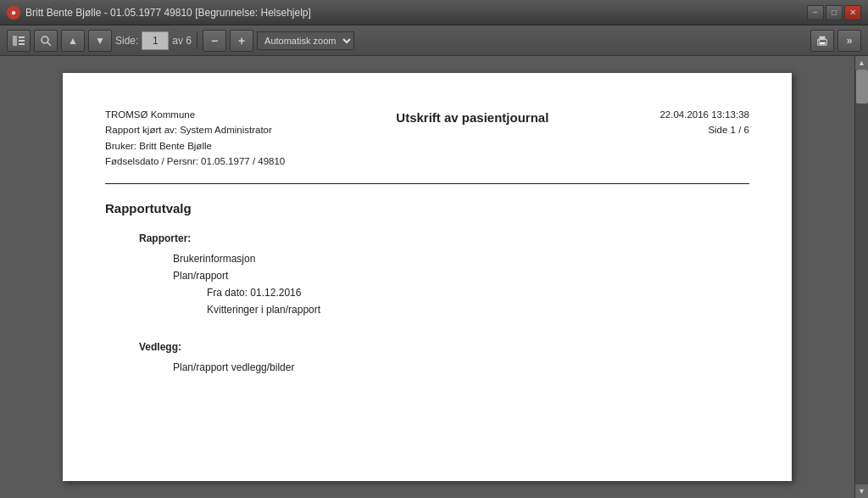  Describe the element at coordinates (181, 41) in the screenshot. I see `page-count: av 6` at that location.